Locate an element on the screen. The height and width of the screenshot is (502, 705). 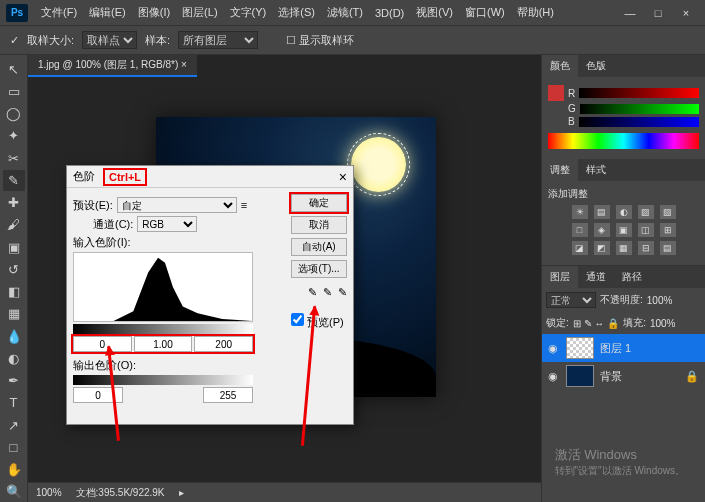
adj-icon: ◐ is located at coordinates (624, 212).